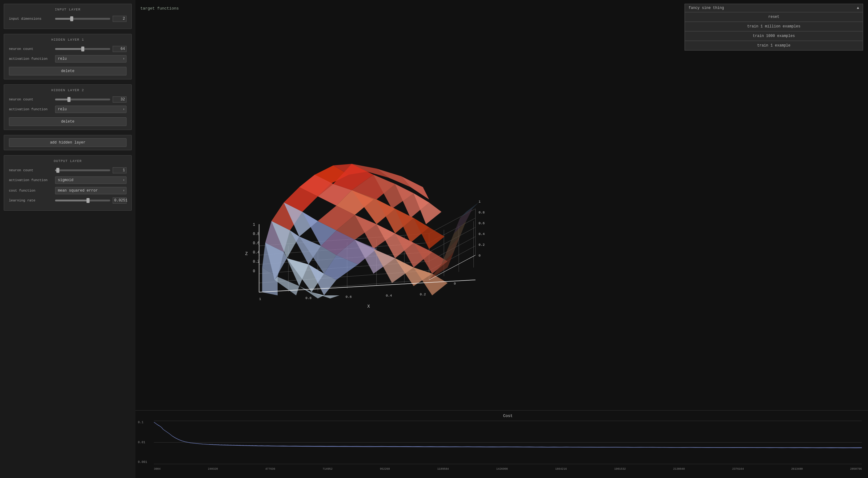 The width and height of the screenshot is (868, 478). What do you see at coordinates (67, 161) in the screenshot?
I see `output-layer-title: OUTPUT LAYER` at bounding box center [67, 161].